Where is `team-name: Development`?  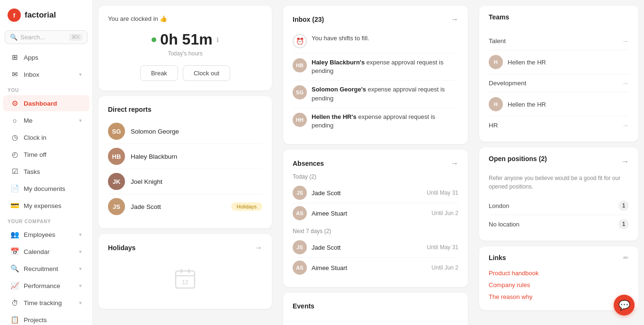
team-name: Development is located at coordinates (555, 83).